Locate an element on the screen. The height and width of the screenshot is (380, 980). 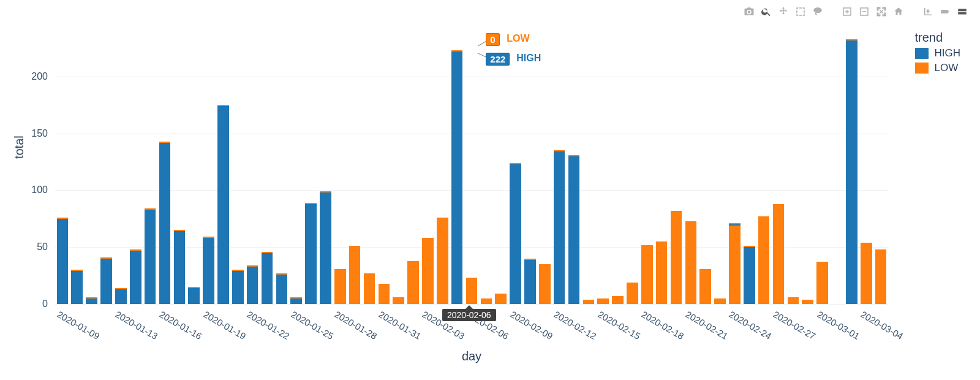
legend-item-high: HIGH is located at coordinates (938, 53).